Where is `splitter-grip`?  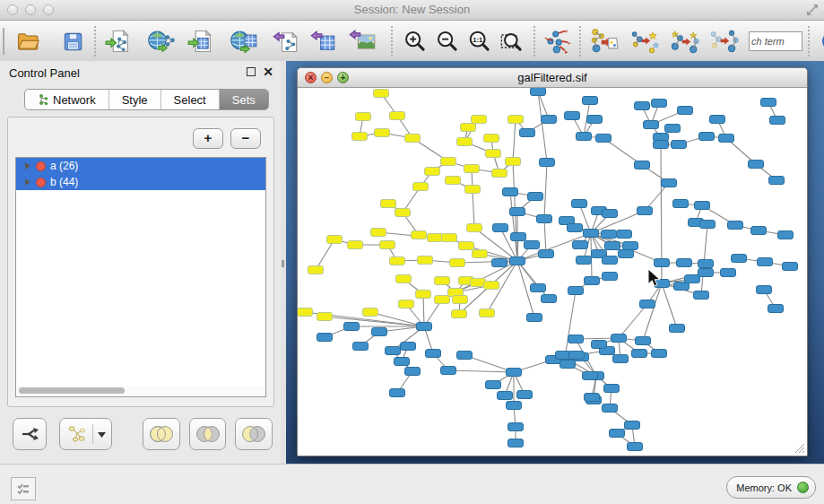 splitter-grip is located at coordinates (283, 264).